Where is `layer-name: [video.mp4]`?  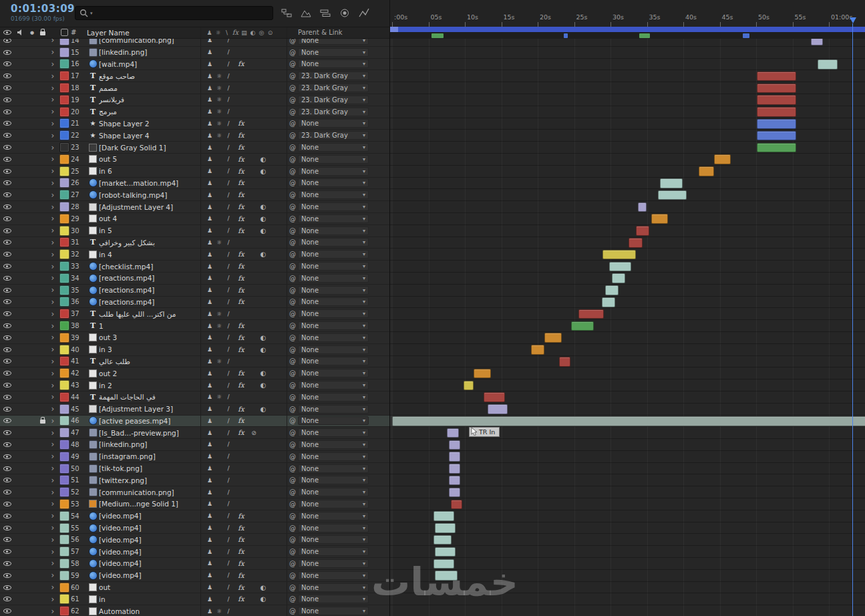 layer-name: [video.mp4] is located at coordinates (150, 516).